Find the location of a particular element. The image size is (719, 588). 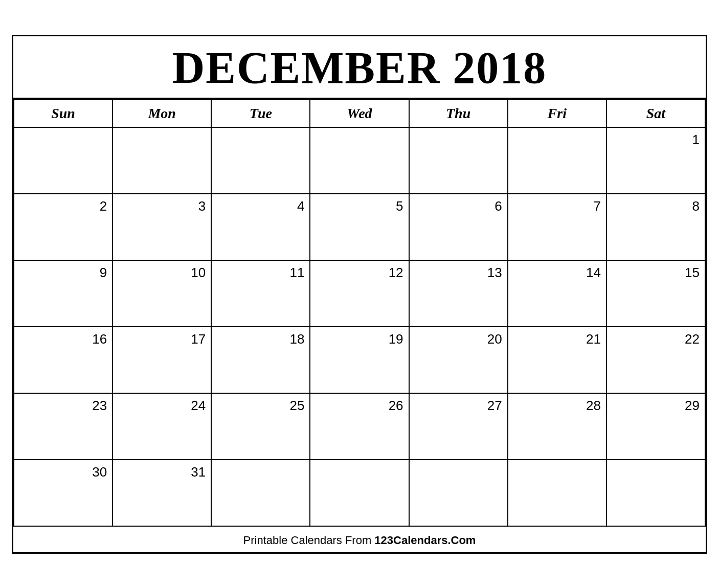

weekday-header-row: SunMonTueWedThuFriSat is located at coordinates (360, 114).